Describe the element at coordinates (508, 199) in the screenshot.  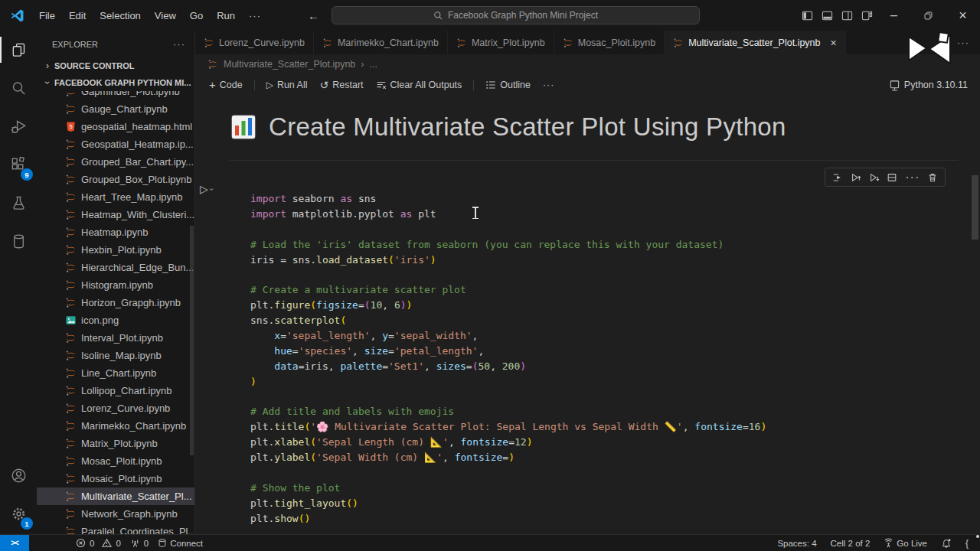
I see `code-line: import seaborn as sns` at that location.